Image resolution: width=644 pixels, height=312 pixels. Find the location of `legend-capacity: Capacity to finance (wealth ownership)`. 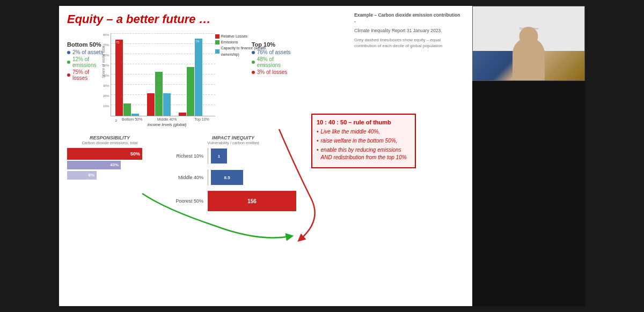

legend-capacity: Capacity to finance (wealth ownership) is located at coordinates (245, 51).